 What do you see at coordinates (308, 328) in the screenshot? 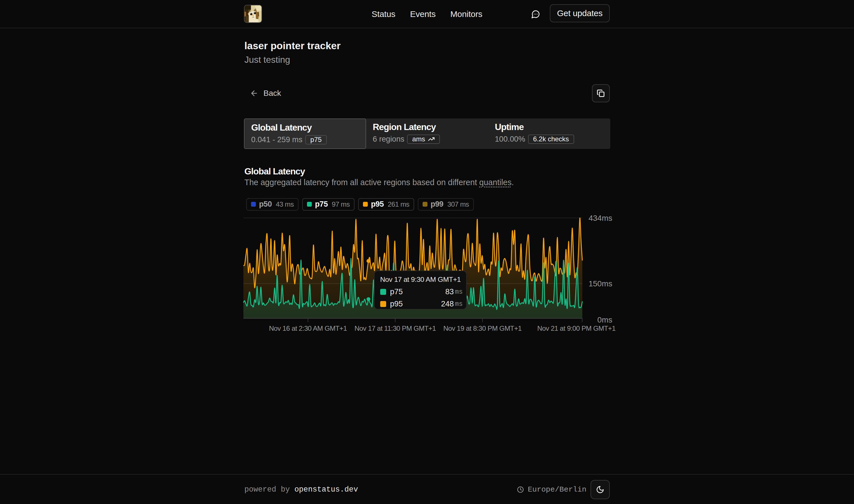
I see `svg-text: Nov 16 at 2:30 AM GMT+1` at bounding box center [308, 328].